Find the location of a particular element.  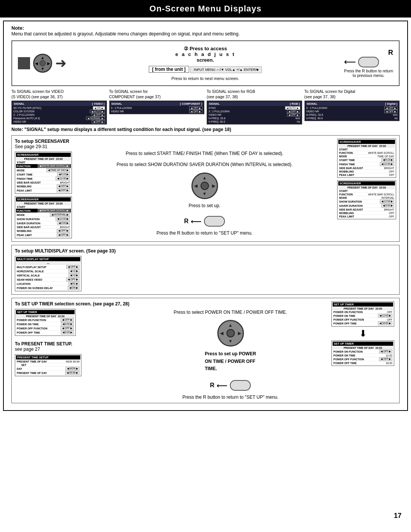

arrow-left-icon: ⟵ is located at coordinates (350, 62).